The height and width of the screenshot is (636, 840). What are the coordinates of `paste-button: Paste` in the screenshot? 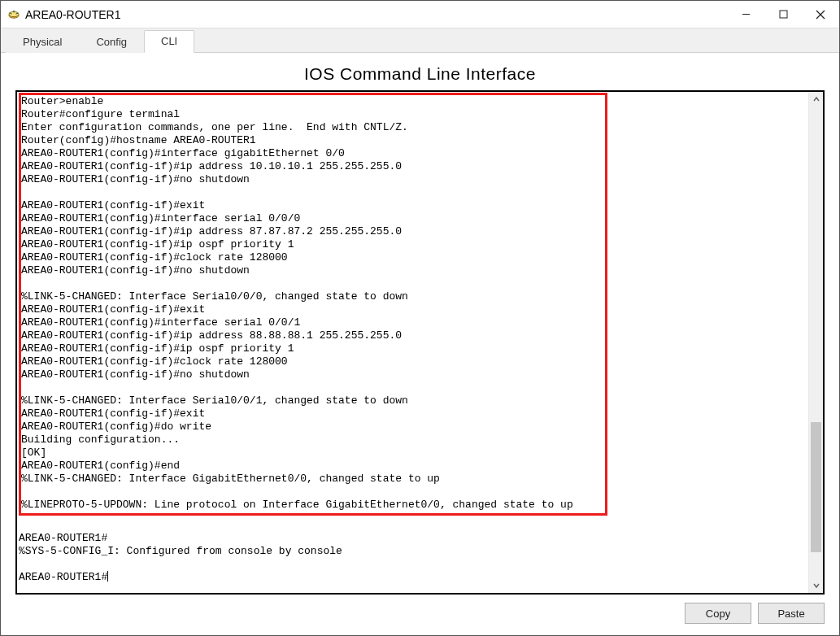 It's located at (791, 613).